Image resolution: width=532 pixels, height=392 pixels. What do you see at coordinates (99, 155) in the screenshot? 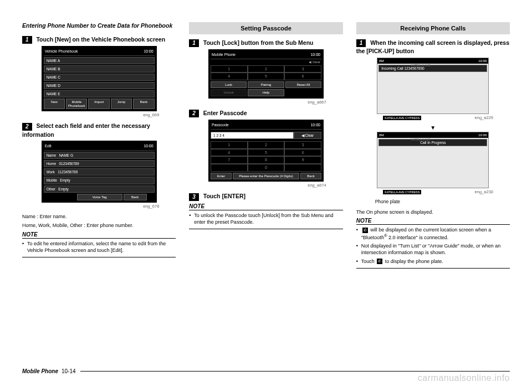
I see `field-row: Name NAME G` at bounding box center [99, 155].